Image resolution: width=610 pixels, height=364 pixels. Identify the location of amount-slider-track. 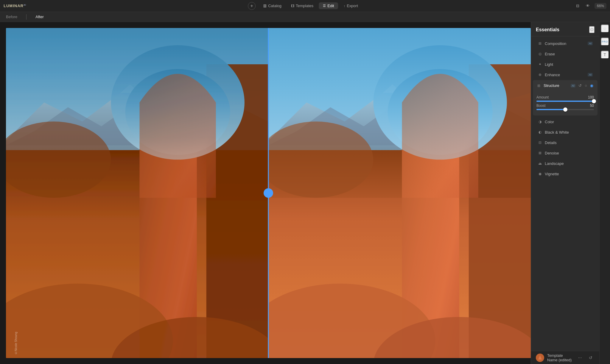
(565, 101).